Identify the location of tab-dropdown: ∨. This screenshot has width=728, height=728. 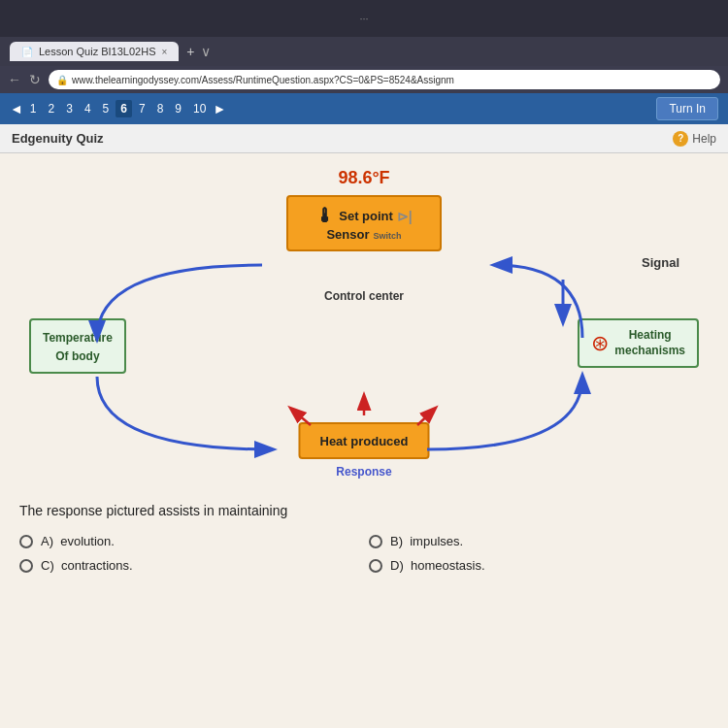
(206, 51).